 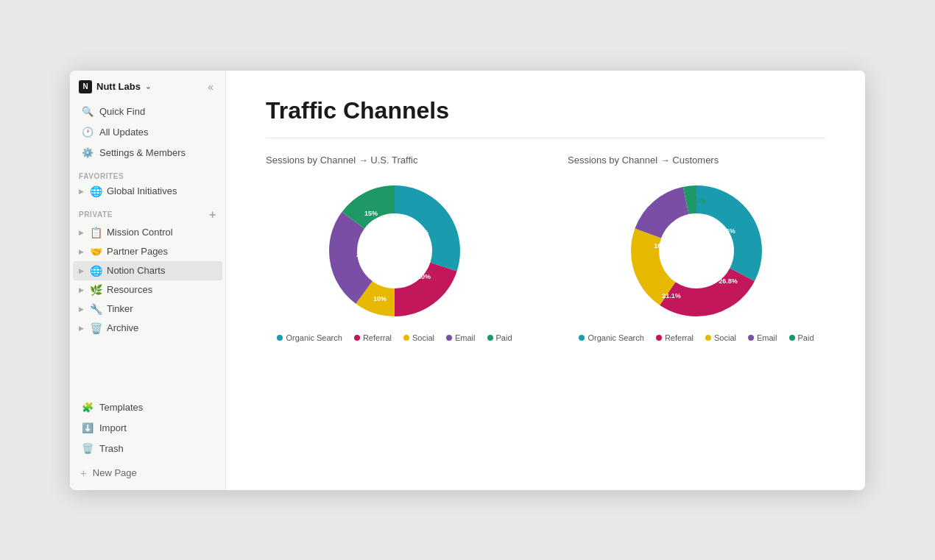 I want to click on sidebar-item-archive: ▶ 🗑️ Archive, so click(x=147, y=328).